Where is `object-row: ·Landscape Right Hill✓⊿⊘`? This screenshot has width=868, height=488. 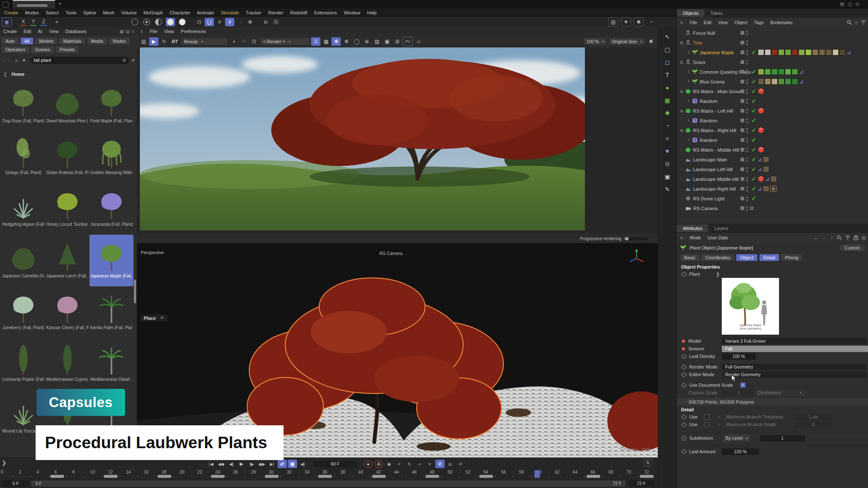 object-row: ·Landscape Right Hill✓⊿⊘ is located at coordinates (772, 189).